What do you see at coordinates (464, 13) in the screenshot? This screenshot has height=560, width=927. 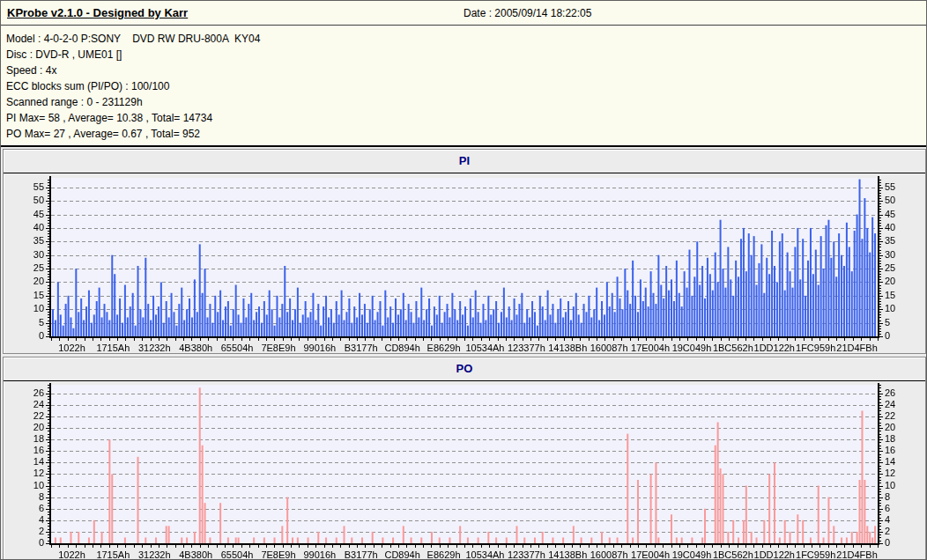 I see `header-bar: KProbe v2.1.0 - Designed by Karr Date : …` at bounding box center [464, 13].